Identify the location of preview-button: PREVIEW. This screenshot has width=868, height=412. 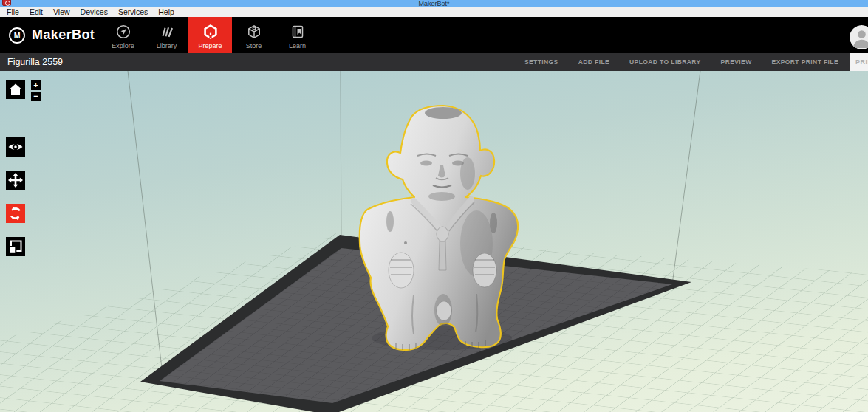
(737, 62).